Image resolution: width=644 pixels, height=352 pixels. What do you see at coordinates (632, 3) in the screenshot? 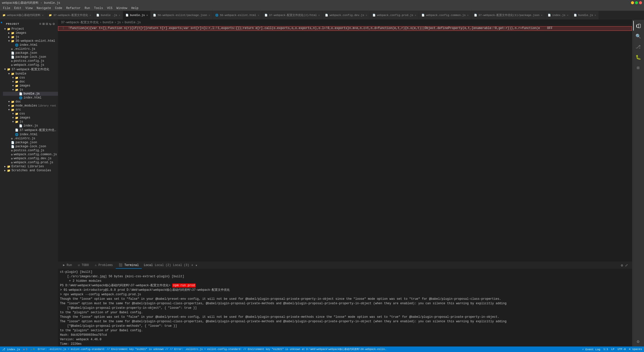
I see `minimize-button` at bounding box center [632, 3].